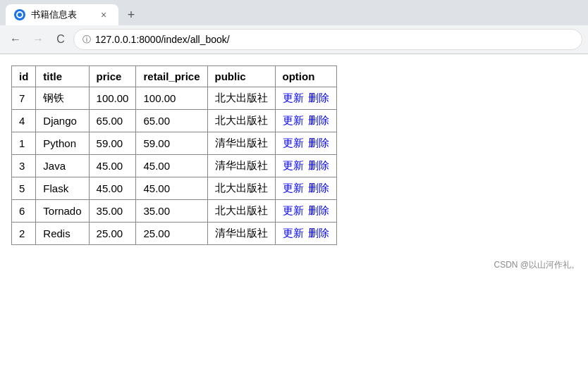  What do you see at coordinates (294, 265) in the screenshot?
I see `watermark: CSDN @以山河作礼。` at bounding box center [294, 265].